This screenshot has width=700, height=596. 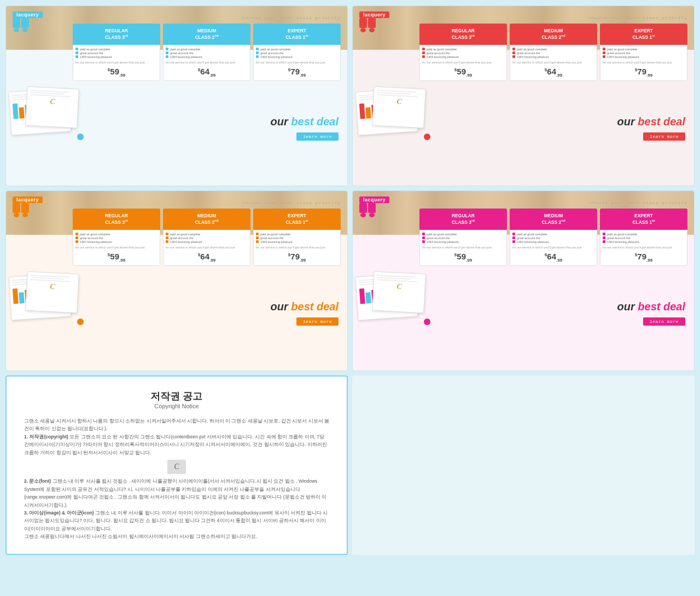 What do you see at coordinates (177, 298) in the screenshot?
I see `bottom-row-orange: C our best deal learn more` at bounding box center [177, 298].